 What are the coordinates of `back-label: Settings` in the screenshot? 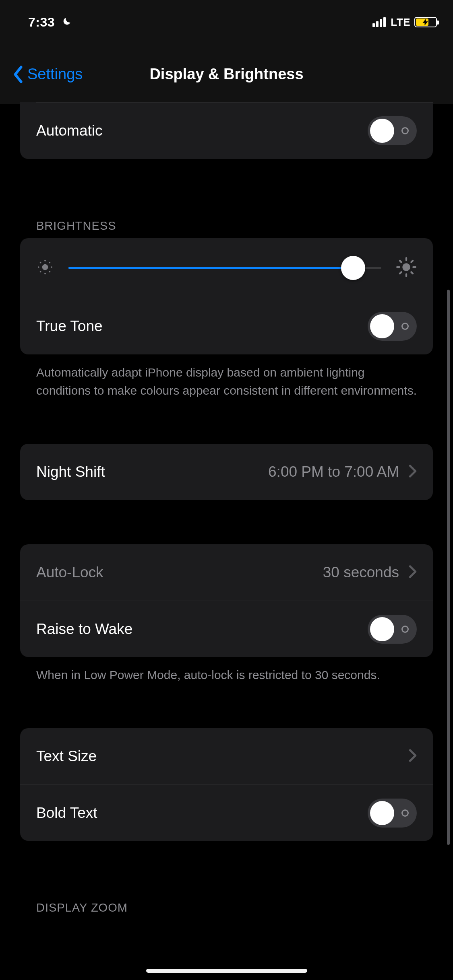 It's located at (55, 74).